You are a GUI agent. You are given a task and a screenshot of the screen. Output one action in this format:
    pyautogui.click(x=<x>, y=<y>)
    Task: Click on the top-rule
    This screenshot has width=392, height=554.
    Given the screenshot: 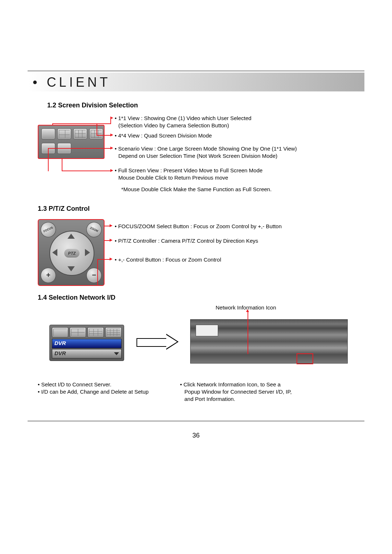 What is the action you would take?
    pyautogui.click(x=196, y=71)
    